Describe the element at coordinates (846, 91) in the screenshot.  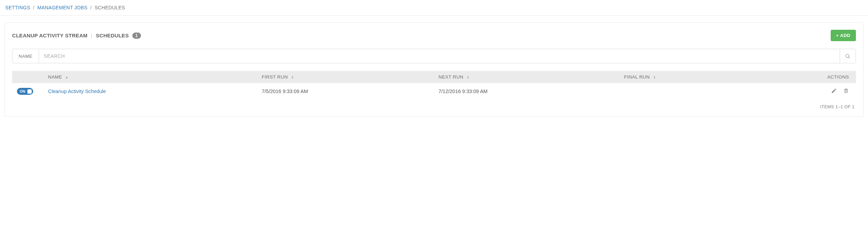
I see `trash-icon` at that location.